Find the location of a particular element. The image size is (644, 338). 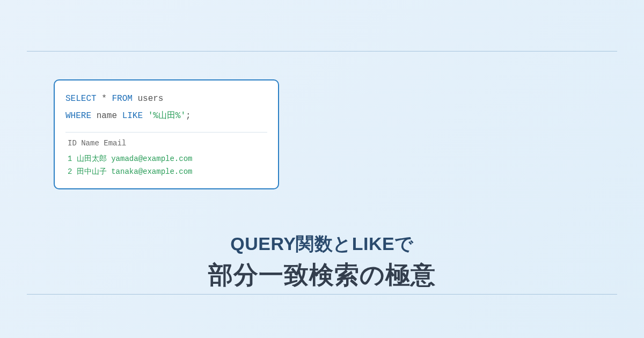

keyword-from: FROM is located at coordinates (122, 99).